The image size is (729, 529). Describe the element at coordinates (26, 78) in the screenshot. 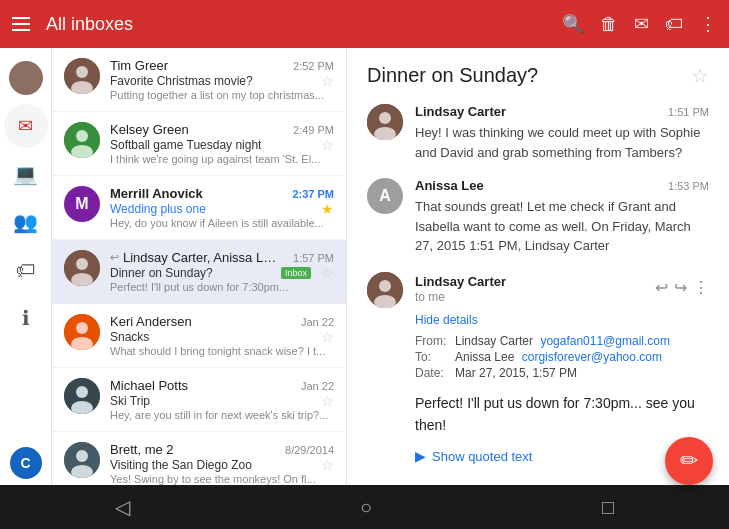

I see `sidebar-user-avatar` at that location.